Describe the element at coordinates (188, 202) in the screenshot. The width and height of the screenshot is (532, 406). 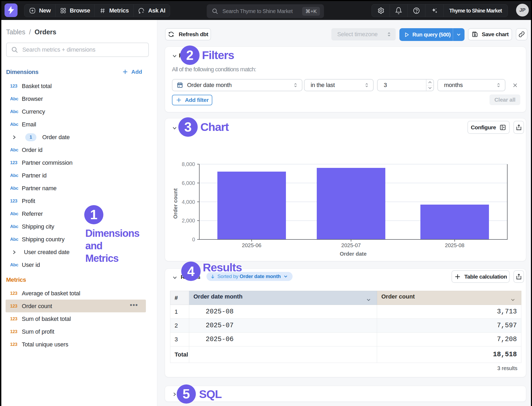
I see `svg-text: 4,000` at that location.